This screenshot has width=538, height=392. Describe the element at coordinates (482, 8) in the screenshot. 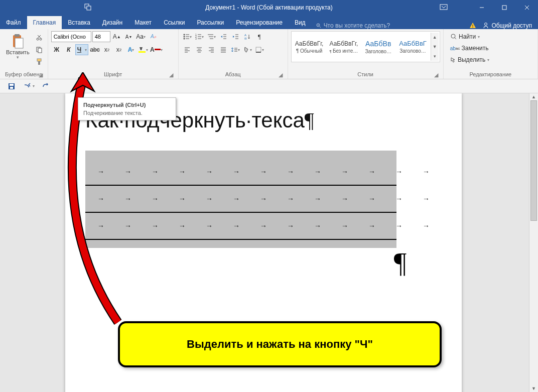

I see `minimize-button` at that location.